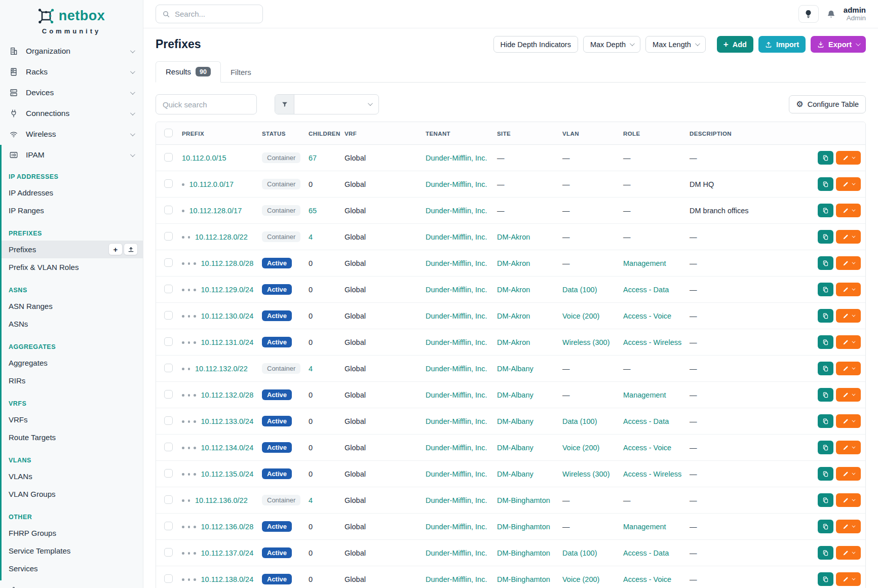 Image resolution: width=878 pixels, height=588 pixels. Describe the element at coordinates (188, 72) in the screenshot. I see `tab-results: Results 90` at that location.